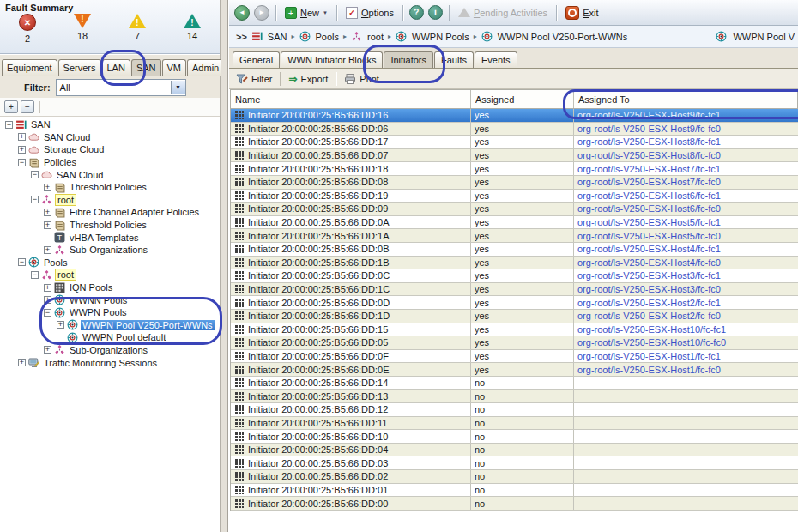 The width and height of the screenshot is (798, 532). I want to click on cell-assigned-to: org-root/ls-V250-ESX-Host4/fc-fc1, so click(686, 249).